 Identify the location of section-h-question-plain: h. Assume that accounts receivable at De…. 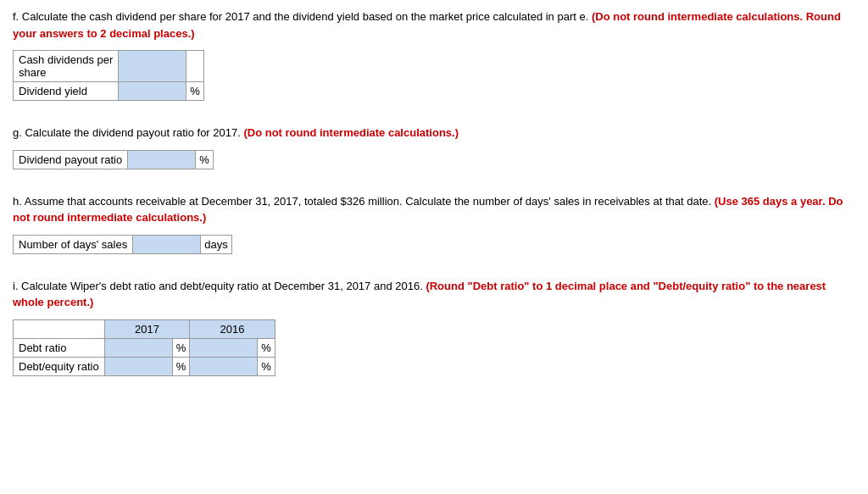
(364, 202).